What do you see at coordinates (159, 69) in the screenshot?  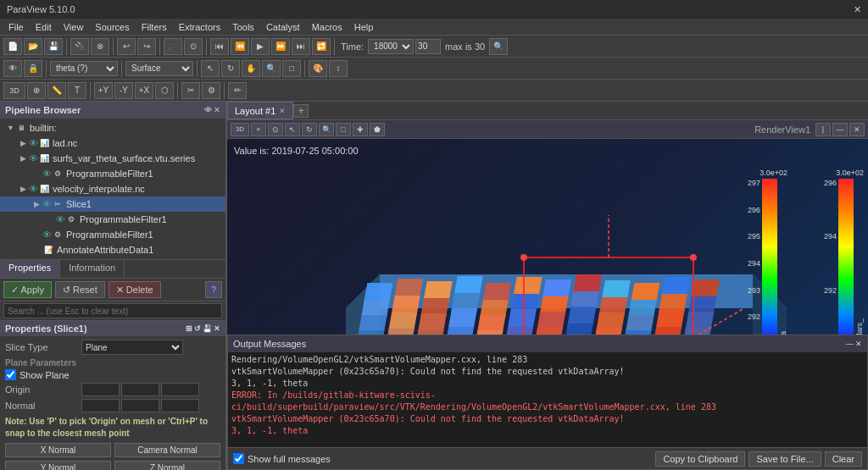 I see `surface-dropdown: Surface` at bounding box center [159, 69].